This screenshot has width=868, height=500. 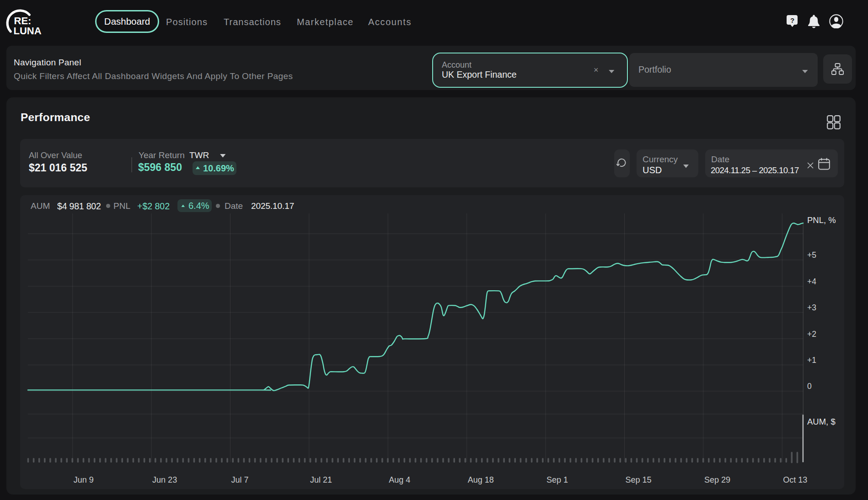 What do you see at coordinates (557, 480) in the screenshot?
I see `svg-text: Sep 1` at bounding box center [557, 480].